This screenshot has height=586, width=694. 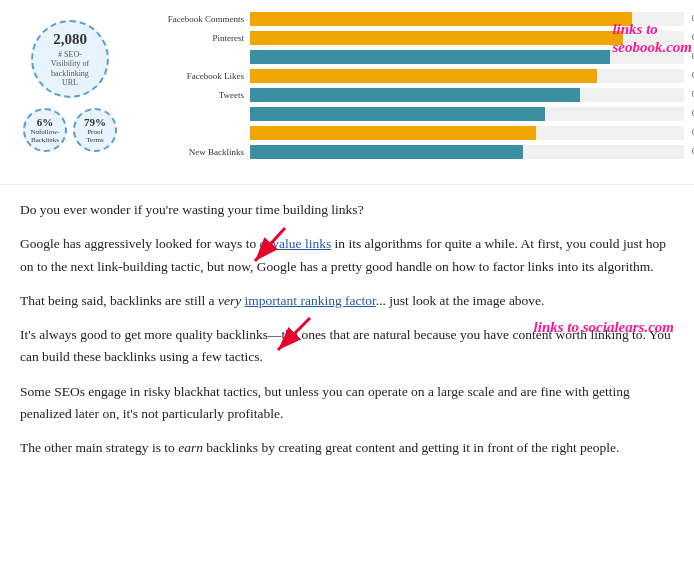 I want to click on circle-label: # SEO-Visibility ofbacklinkingURL, so click(x=70, y=69).